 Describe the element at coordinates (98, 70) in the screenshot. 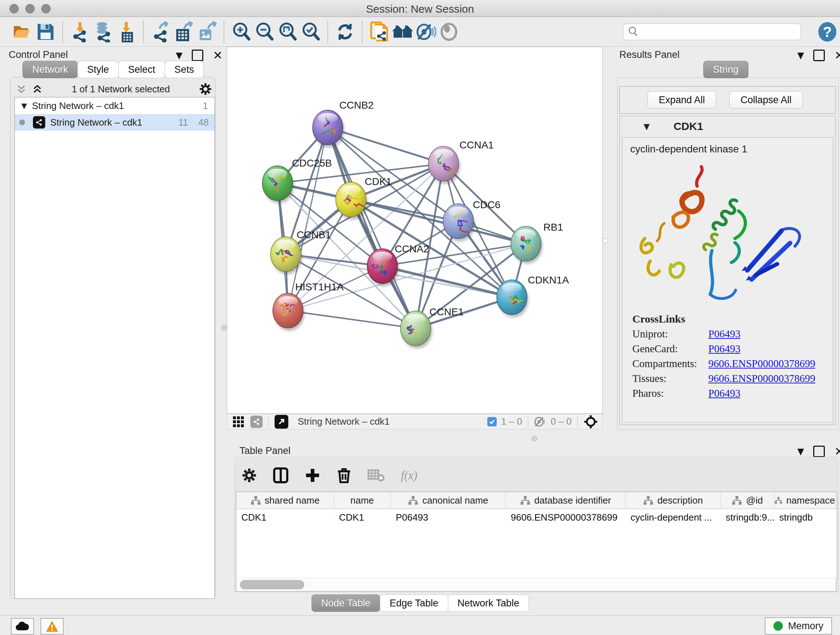

I see `tab-style: Style` at that location.